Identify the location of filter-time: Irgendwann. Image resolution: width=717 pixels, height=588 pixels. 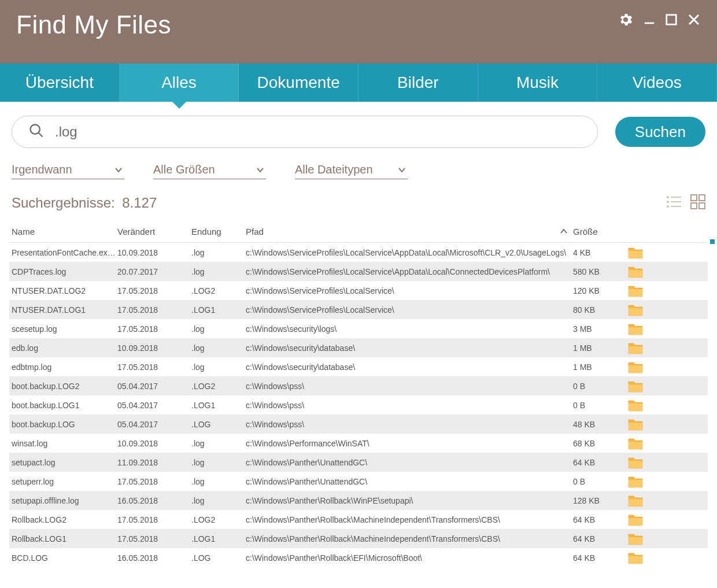
(68, 170).